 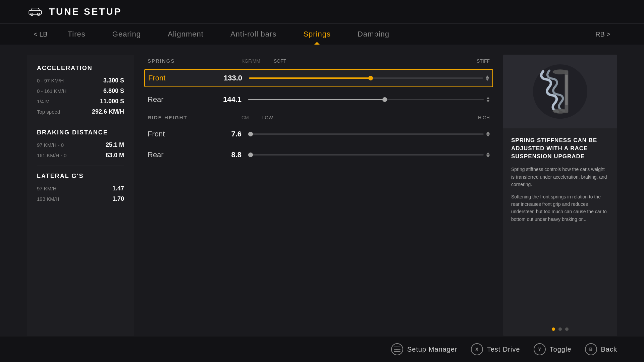 What do you see at coordinates (41, 34) in the screenshot?
I see `lb-button: < LB` at bounding box center [41, 34].